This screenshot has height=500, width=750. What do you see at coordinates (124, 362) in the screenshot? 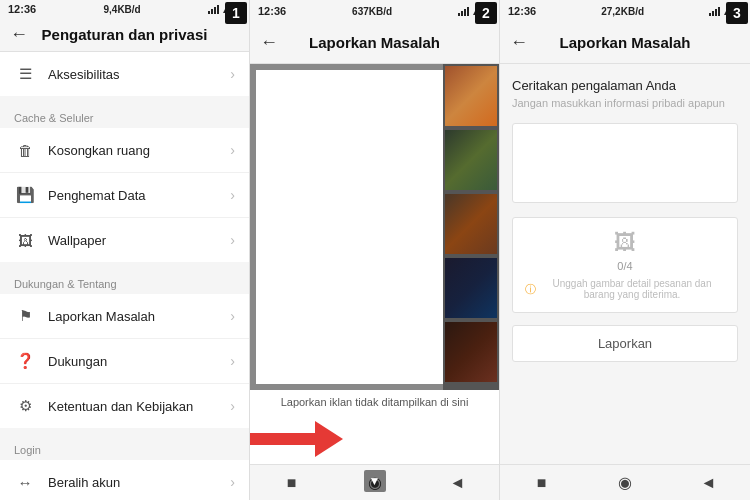
I see `dukungan-item: ❓ Dukungan ›` at bounding box center [124, 362].